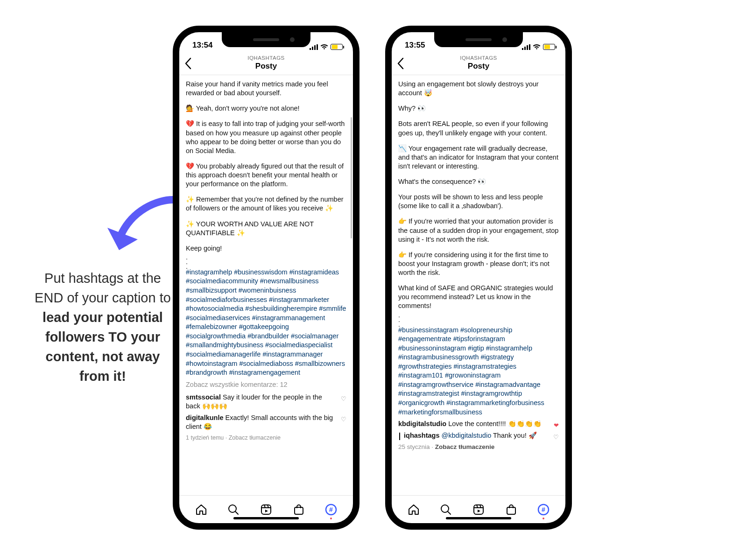 The width and height of the screenshot is (747, 560). I want to click on caption-line: Why? 👀, so click(479, 108).